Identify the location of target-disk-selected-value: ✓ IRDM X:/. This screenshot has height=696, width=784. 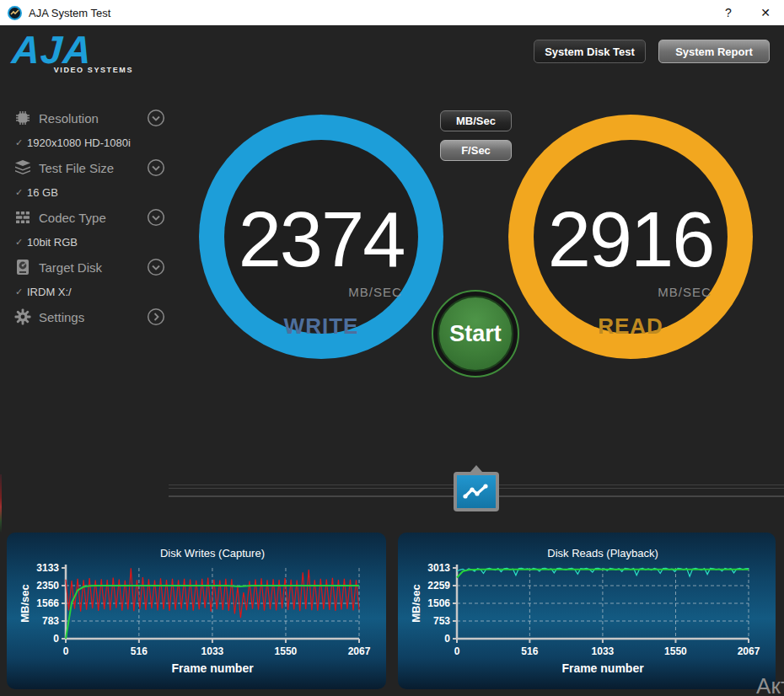
(95, 292).